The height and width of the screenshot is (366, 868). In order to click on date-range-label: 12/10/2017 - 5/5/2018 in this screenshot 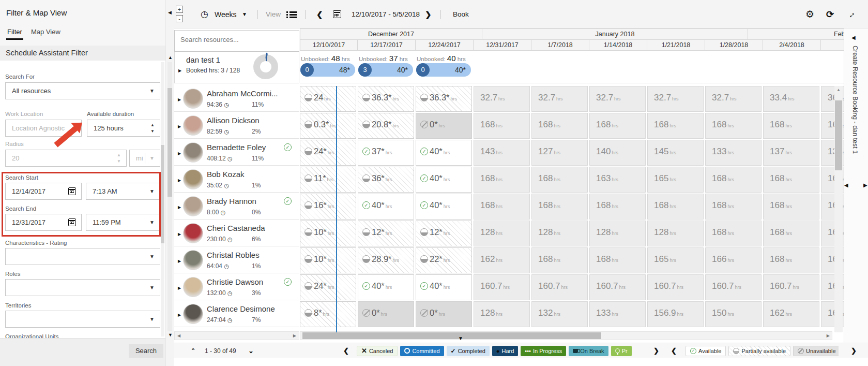, I will do `click(386, 14)`.